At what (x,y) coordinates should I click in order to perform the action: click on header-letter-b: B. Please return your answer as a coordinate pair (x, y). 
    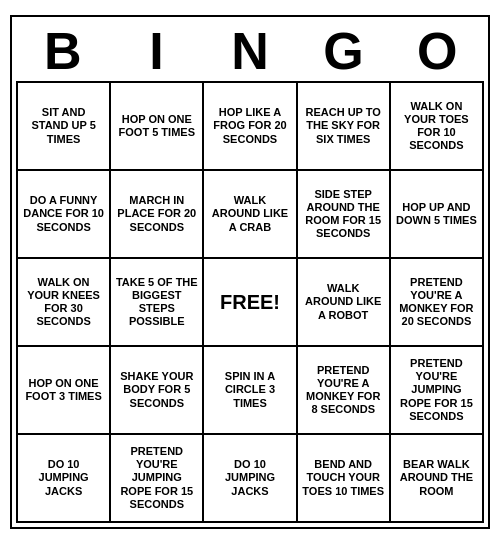
    Looking at the image, I should click on (63, 51).